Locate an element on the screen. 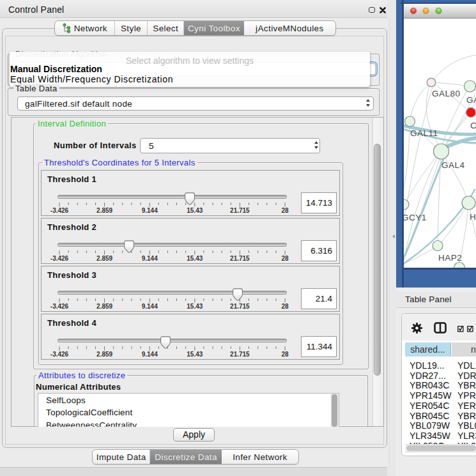 The height and width of the screenshot is (476, 476). svg-text: C is located at coordinates (473, 125).